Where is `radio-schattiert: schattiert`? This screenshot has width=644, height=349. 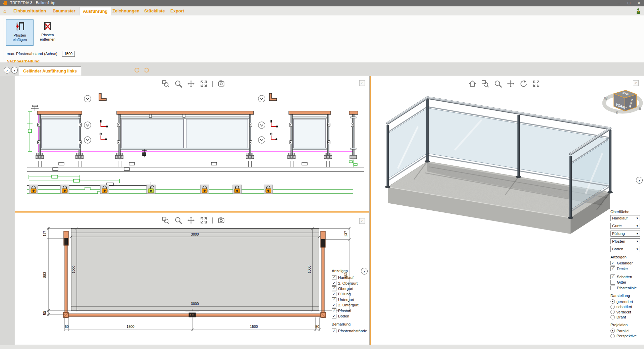
radio-schattiert: schattiert is located at coordinates (627, 307).